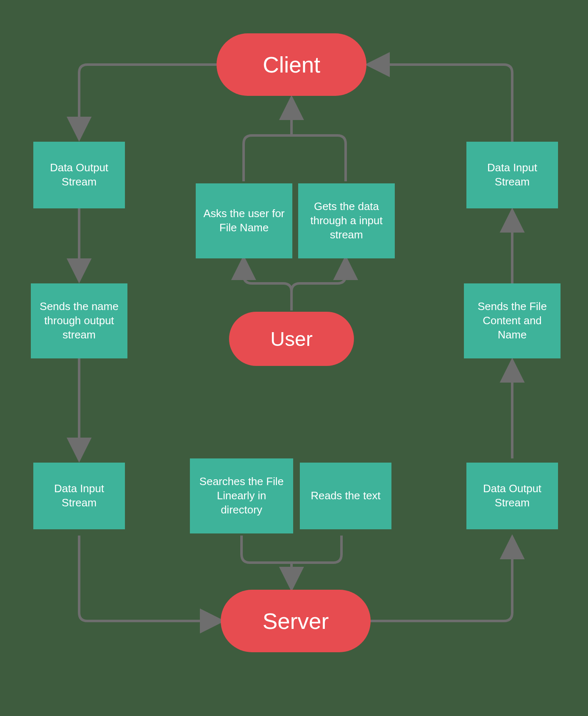 Image resolution: width=588 pixels, height=716 pixels. Describe the element at coordinates (512, 321) in the screenshot. I see `sends-file-content-box: Sends the File Content and Name` at that location.